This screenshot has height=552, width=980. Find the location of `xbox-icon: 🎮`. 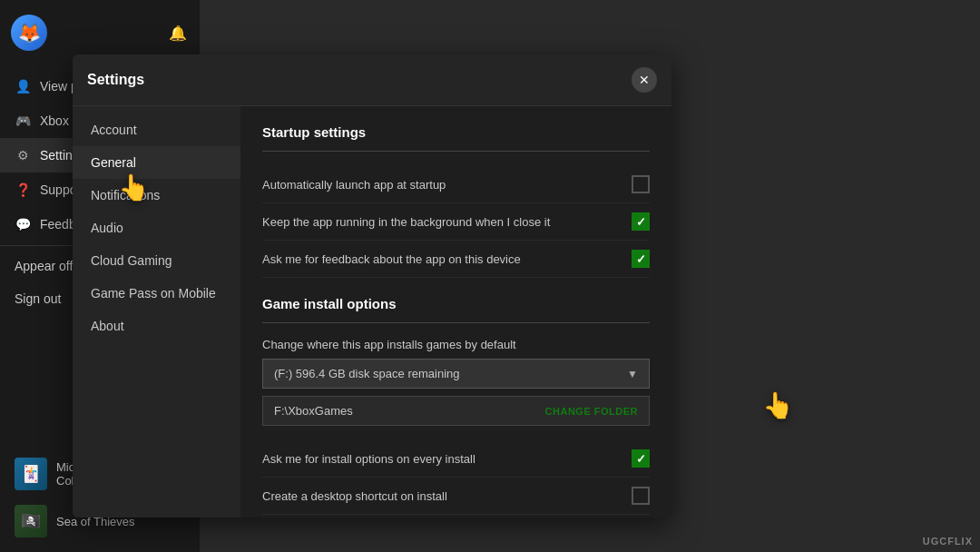

xbox-icon: 🎮 is located at coordinates (23, 121).